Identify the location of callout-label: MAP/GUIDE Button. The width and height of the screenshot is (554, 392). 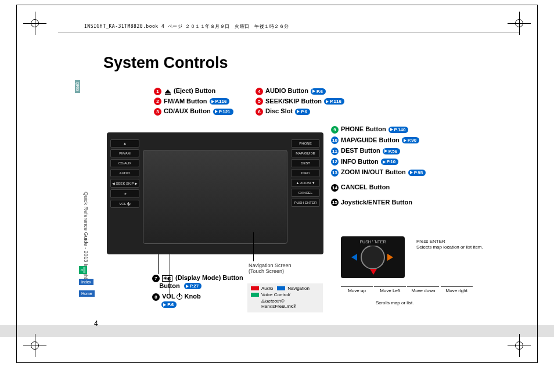
(370, 140).